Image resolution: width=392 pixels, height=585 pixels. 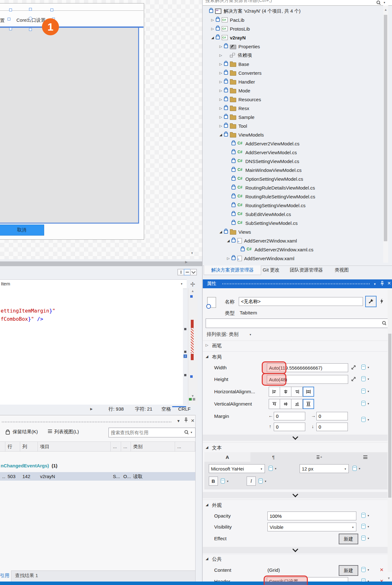 What do you see at coordinates (297, 3) in the screenshot?
I see `solution-explorer-search: 搜索解决方案资源管理器(Ctrl+;) ▼` at bounding box center [297, 3].